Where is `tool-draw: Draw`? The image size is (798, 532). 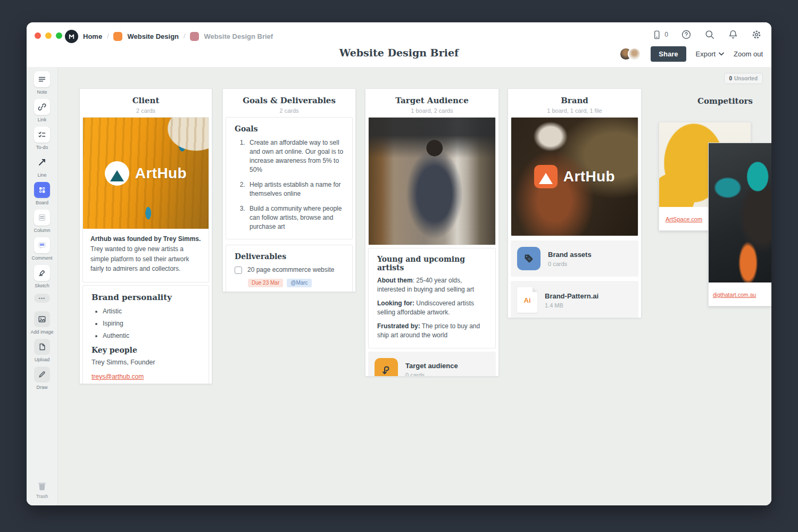
tool-draw: Draw is located at coordinates (42, 378).